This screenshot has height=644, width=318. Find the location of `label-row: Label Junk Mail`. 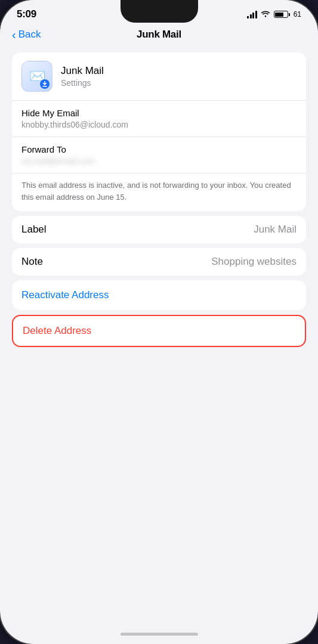

label-row: Label Junk Mail is located at coordinates (159, 230).